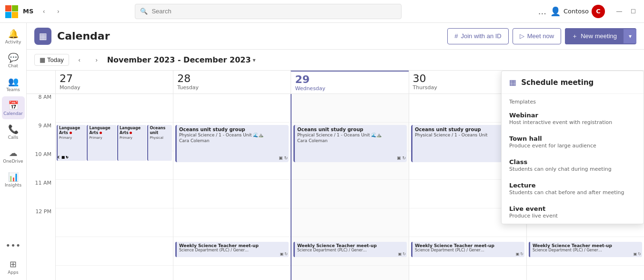 The image size is (644, 280). Describe the element at coordinates (13, 84) in the screenshot. I see `sidebar-item-teams: 👥 Teams` at that location.